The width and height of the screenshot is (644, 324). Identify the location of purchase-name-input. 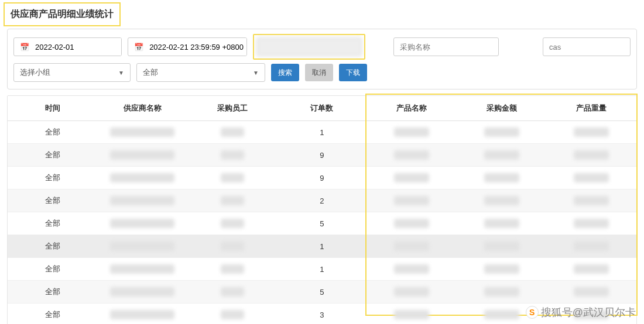
(446, 47).